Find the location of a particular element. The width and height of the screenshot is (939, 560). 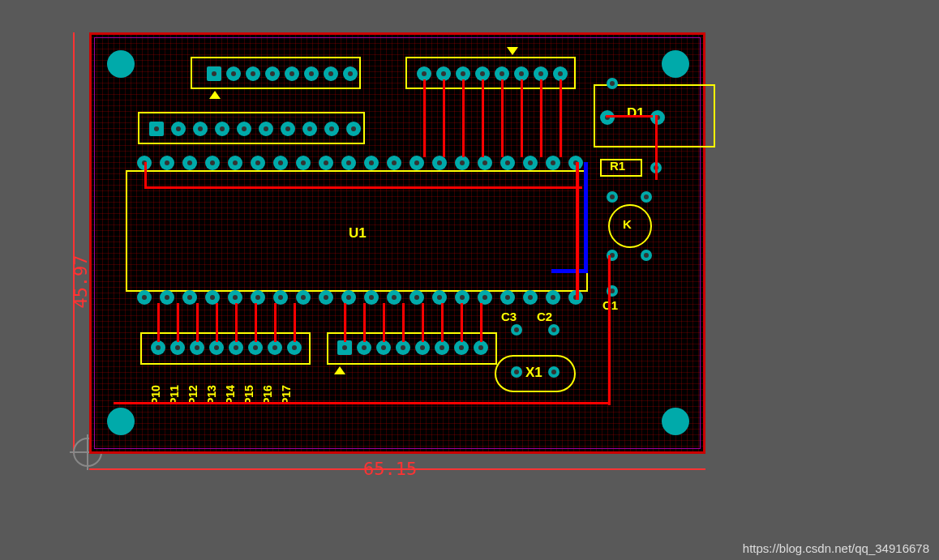

ic-label: U1 is located at coordinates (358, 233).